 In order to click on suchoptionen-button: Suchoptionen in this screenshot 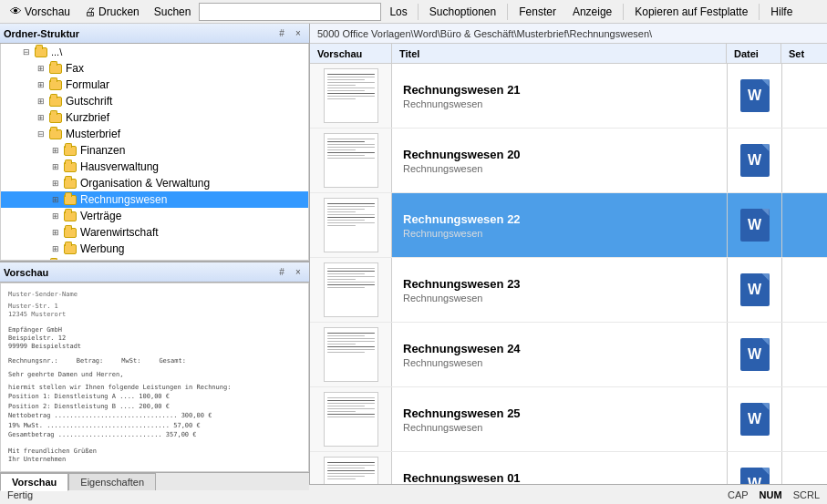, I will do `click(463, 12)`.